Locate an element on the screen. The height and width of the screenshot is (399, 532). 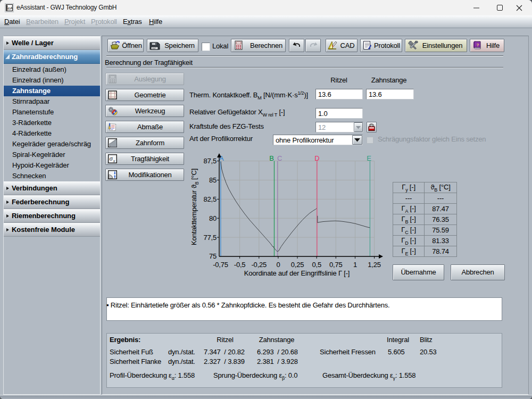
svg-text: 82,5 is located at coordinates (210, 199).